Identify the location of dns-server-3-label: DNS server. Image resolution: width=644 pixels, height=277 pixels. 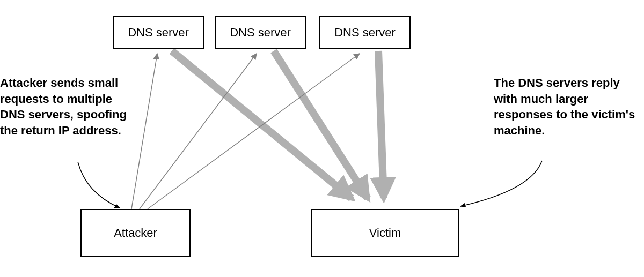
(365, 33).